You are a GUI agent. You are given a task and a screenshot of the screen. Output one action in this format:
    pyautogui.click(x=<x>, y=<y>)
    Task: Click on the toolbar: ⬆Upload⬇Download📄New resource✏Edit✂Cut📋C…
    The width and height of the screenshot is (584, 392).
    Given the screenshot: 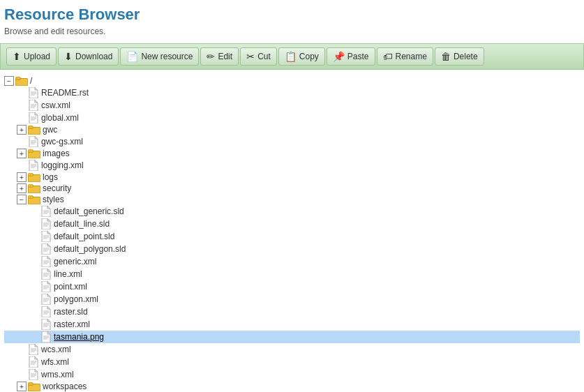 What is the action you would take?
    pyautogui.click(x=292, y=56)
    